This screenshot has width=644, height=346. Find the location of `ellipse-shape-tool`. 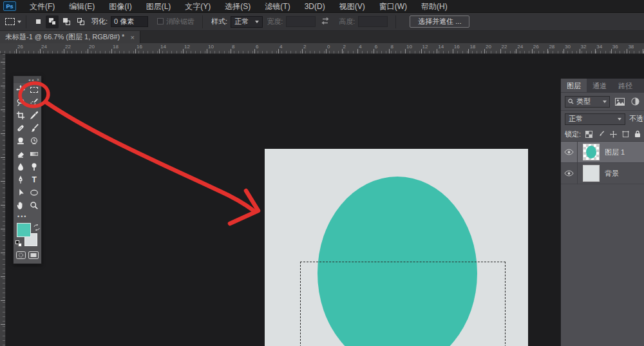

ellipse-shape-tool is located at coordinates (35, 193).